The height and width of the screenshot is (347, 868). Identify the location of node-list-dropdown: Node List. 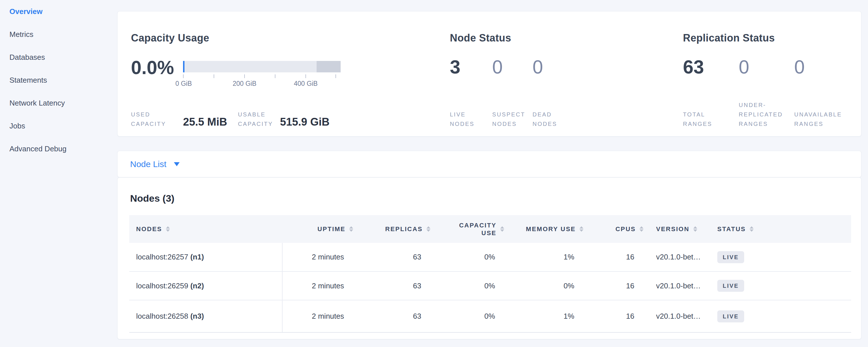
(155, 164).